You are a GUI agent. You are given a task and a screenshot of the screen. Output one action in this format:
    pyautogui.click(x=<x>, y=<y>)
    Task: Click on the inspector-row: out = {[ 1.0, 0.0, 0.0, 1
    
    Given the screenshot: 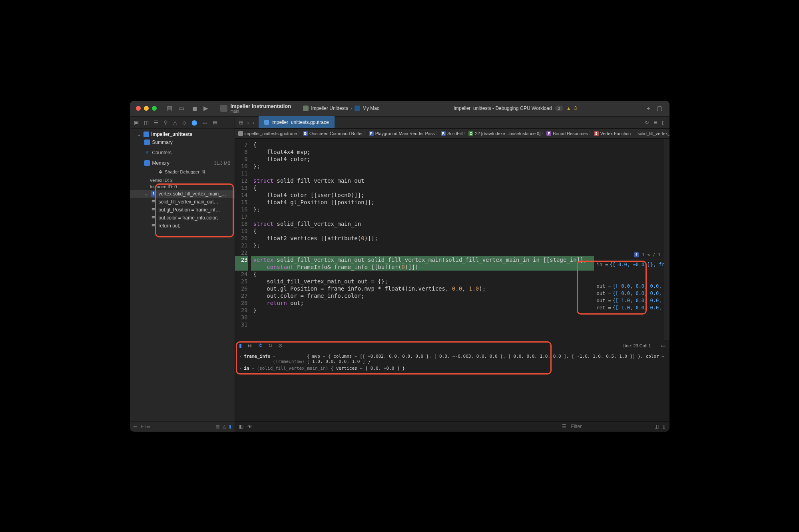 What is the action you would take?
    pyautogui.click(x=629, y=301)
    